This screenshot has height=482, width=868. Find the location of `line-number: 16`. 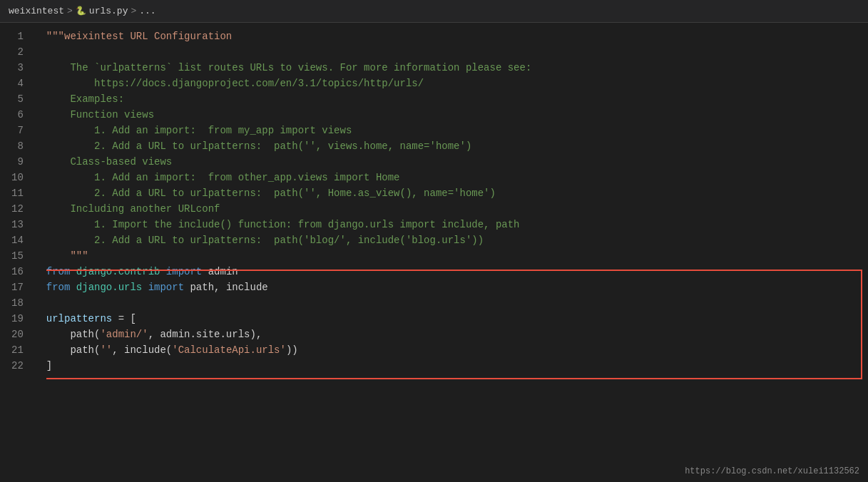

line-number: 16 is located at coordinates (23, 272).